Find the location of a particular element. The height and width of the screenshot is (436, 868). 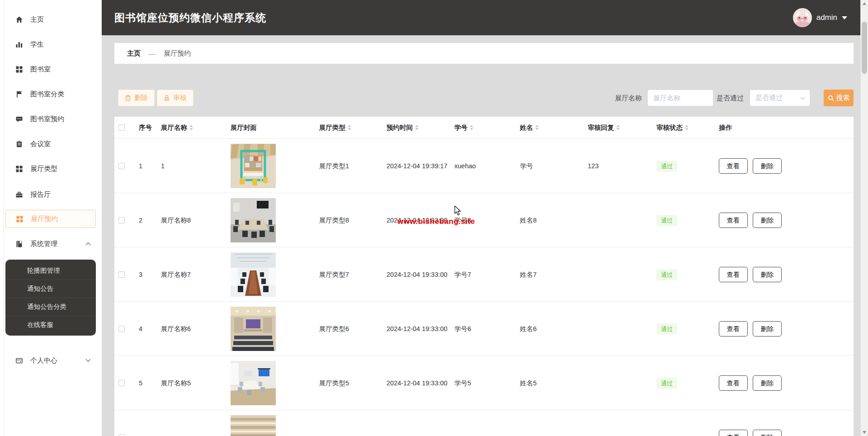

chevron-down-icon is located at coordinates (88, 359).